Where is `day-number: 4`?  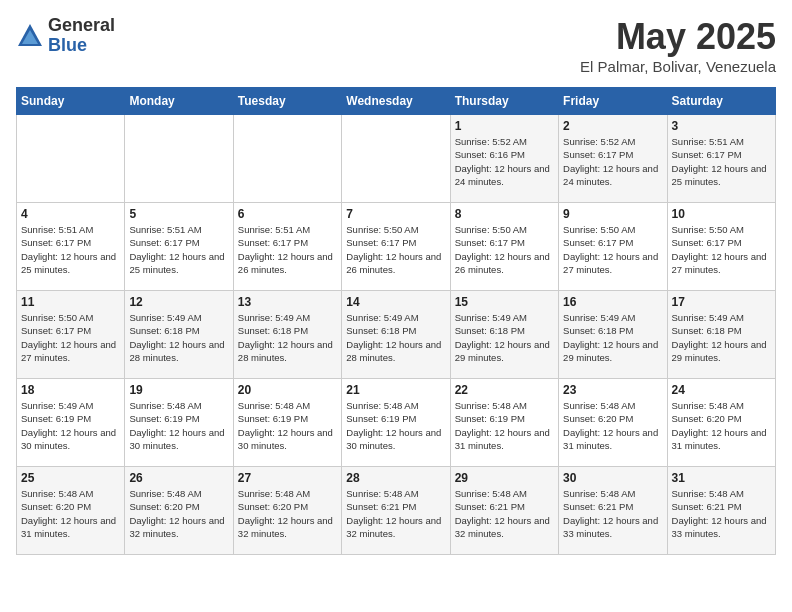 day-number: 4 is located at coordinates (70, 214).